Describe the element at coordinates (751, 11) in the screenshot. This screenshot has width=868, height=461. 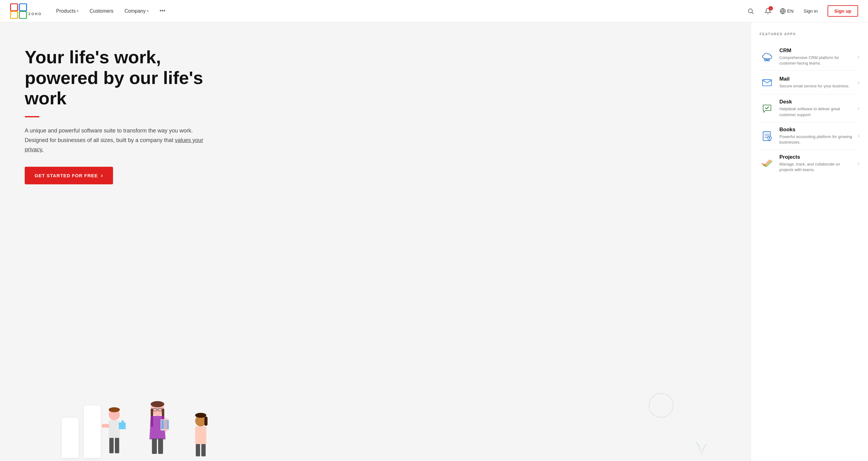
I see `search-button` at that location.